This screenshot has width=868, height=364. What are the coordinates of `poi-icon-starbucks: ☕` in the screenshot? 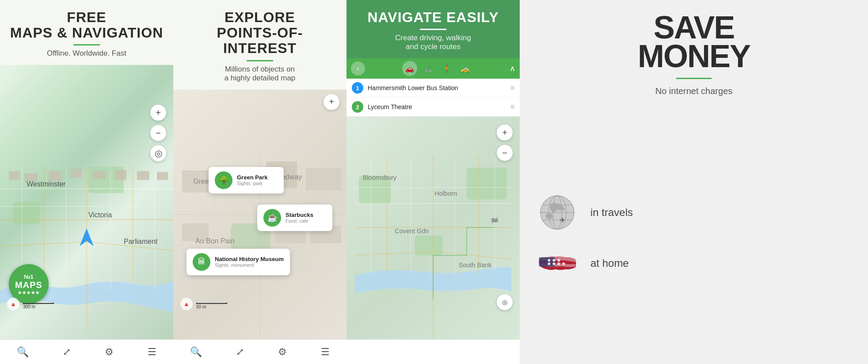 It's located at (272, 218).